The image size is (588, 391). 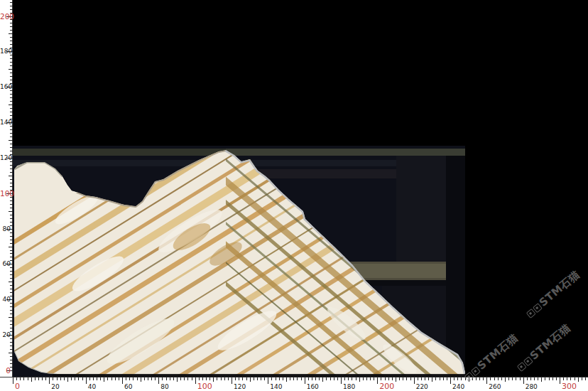 What do you see at coordinates (240, 387) in the screenshot?
I see `ruler-label: 120` at bounding box center [240, 387].